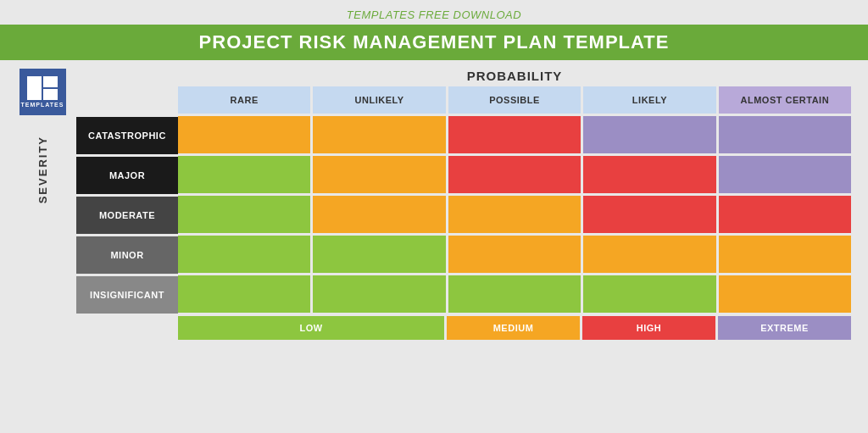 Image resolution: width=868 pixels, height=433 pixels. I want to click on legend-extreme: EXTREME, so click(785, 328).